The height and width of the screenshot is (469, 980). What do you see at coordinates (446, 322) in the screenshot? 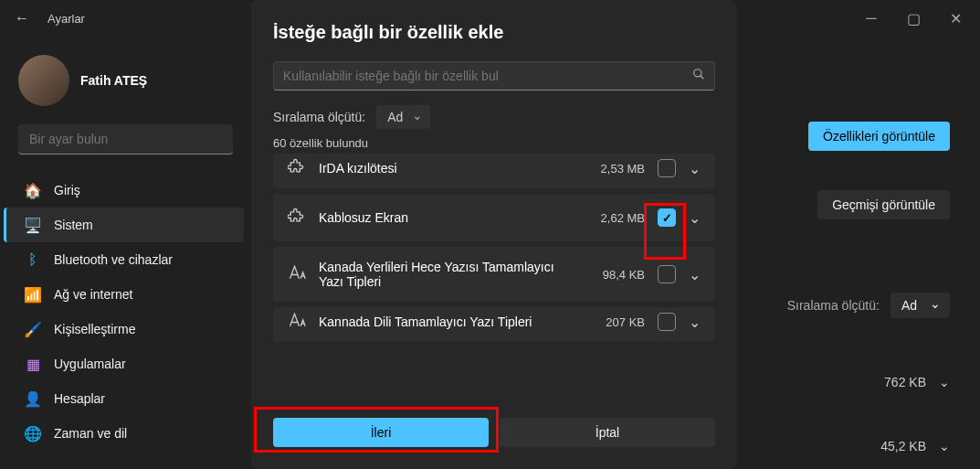
I see `feature-name: Kannada Dili Tamamlayıcı Yazı Tipleri` at bounding box center [446, 322].